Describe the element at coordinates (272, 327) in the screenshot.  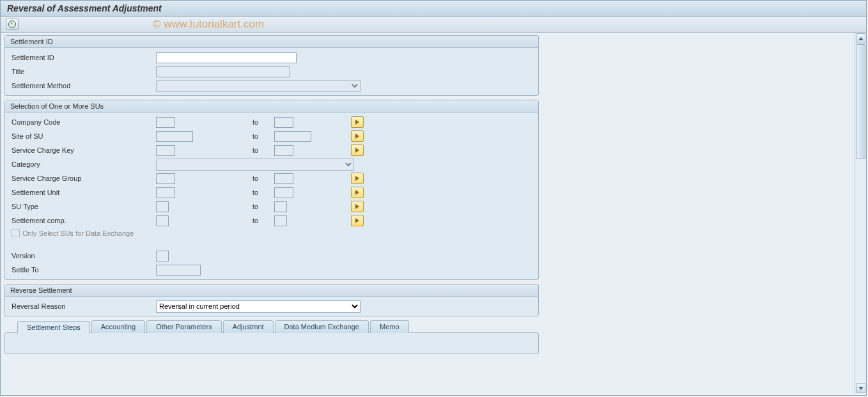
I see `tab-row: Settlement Steps Accounting Other Parame…` at that location.